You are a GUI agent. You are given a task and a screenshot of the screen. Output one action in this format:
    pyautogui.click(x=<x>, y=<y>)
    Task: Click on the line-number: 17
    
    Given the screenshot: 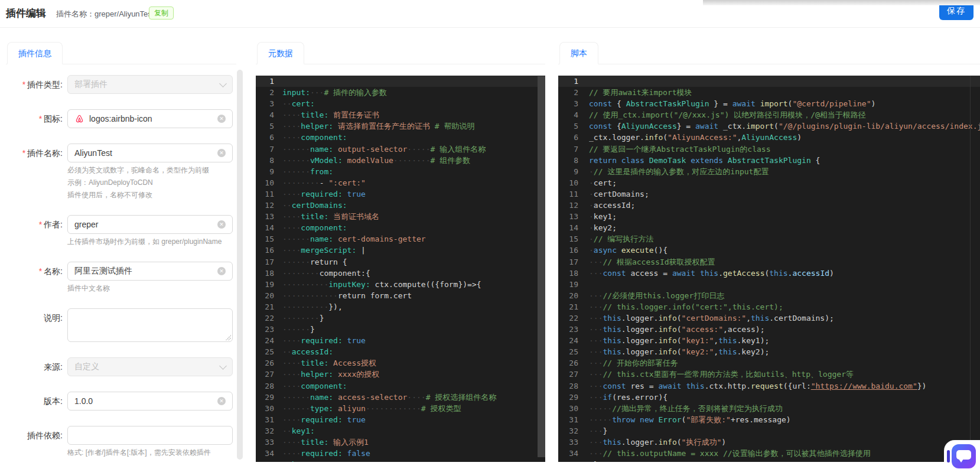 What is the action you would take?
    pyautogui.click(x=269, y=262)
    